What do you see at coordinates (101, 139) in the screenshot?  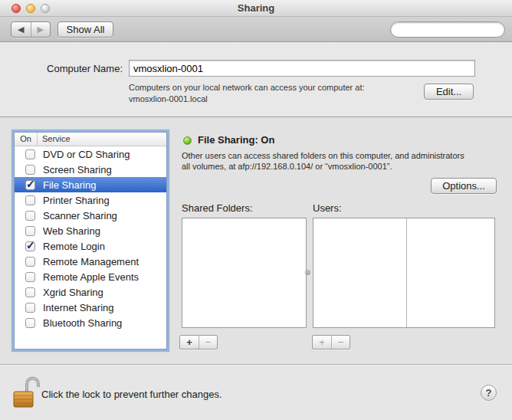 I see `column-header-service: Service` at bounding box center [101, 139].